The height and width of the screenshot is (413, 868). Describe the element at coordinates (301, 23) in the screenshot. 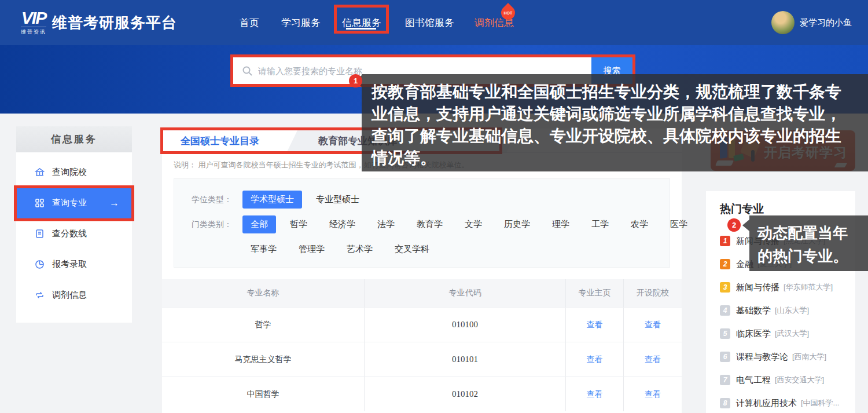

I see `nav-item-study-services: 学习服务` at that location.